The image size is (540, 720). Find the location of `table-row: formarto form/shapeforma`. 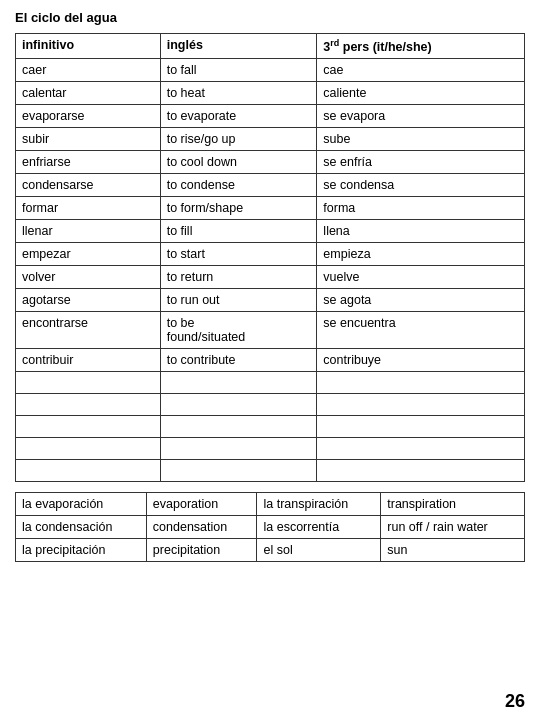

table-row: formarto form/shapeforma is located at coordinates (270, 208).